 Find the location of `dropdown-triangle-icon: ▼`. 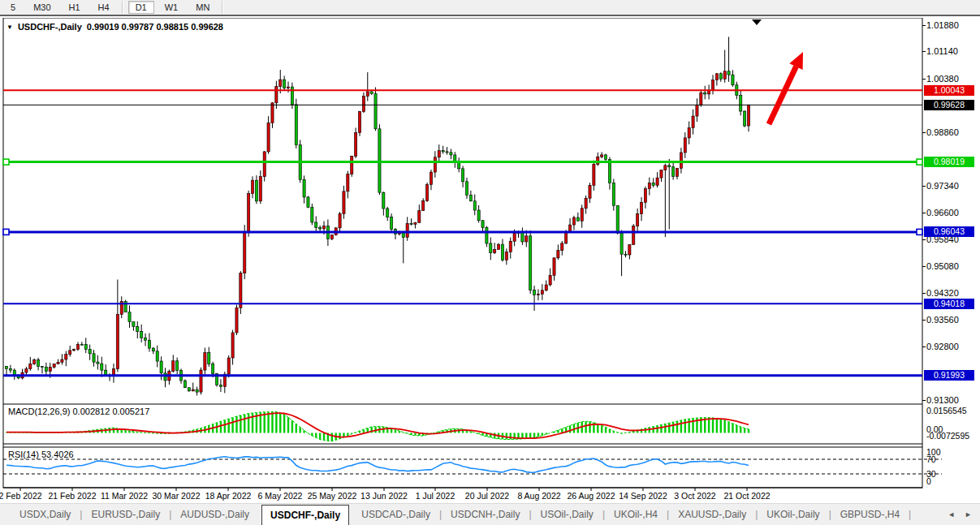

dropdown-triangle-icon: ▼ is located at coordinates (10, 28).